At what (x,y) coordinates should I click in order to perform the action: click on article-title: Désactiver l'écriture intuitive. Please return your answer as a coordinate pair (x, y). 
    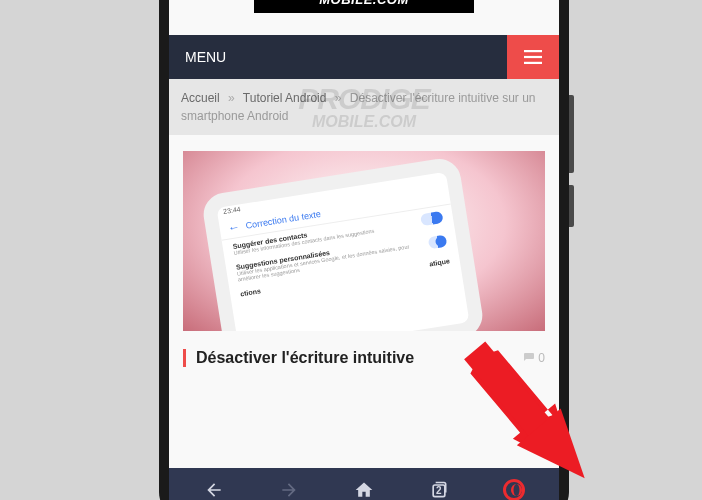
    Looking at the image, I should click on (360, 358).